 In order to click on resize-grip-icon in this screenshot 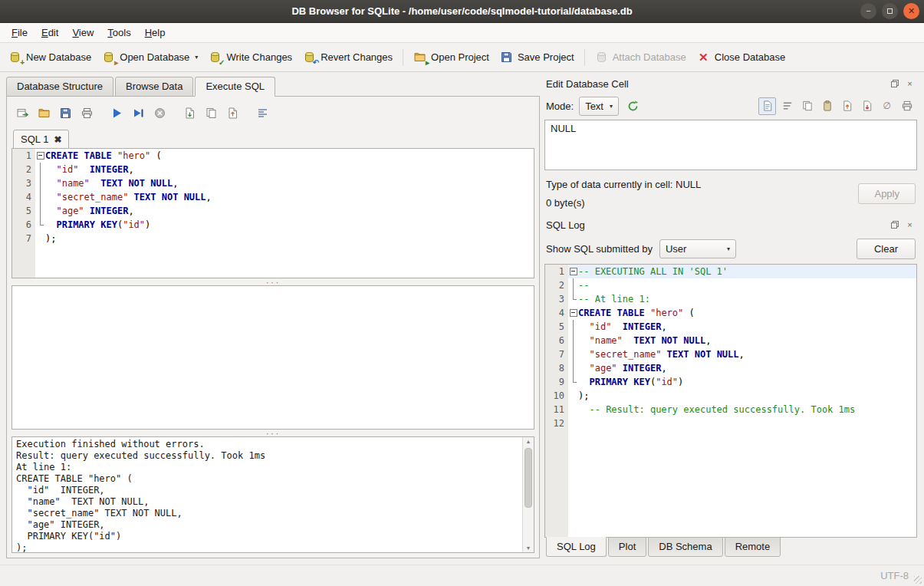, I will do `click(918, 580)`.